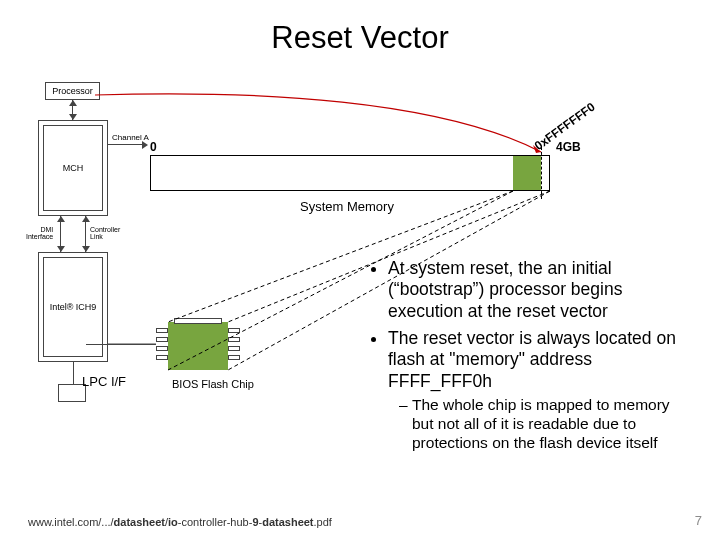 The image size is (720, 540). What do you see at coordinates (541, 290) in the screenshot?
I see `bullet-1: At system reset, the an initial (“bootst…` at bounding box center [541, 290].